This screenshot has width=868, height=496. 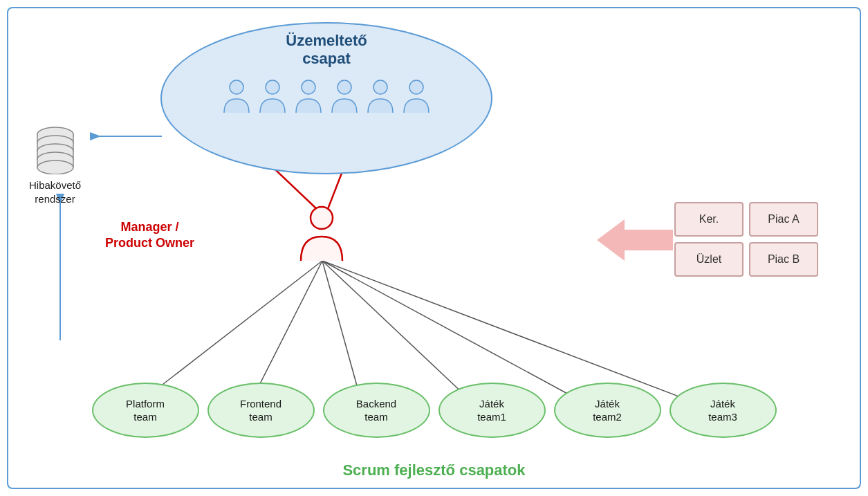 What do you see at coordinates (326, 50) in the screenshot?
I see `operator-title: Üzemeltető csapat` at bounding box center [326, 50].